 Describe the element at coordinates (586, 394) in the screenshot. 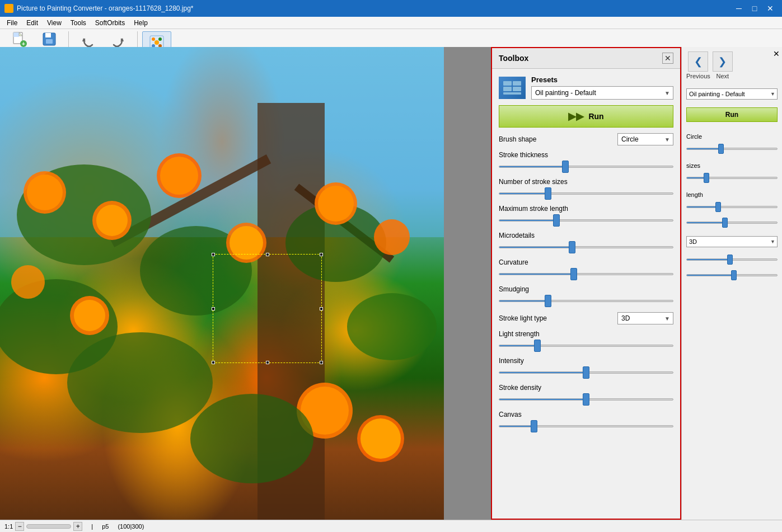

I see `stroke-density-control: Stroke density` at that location.